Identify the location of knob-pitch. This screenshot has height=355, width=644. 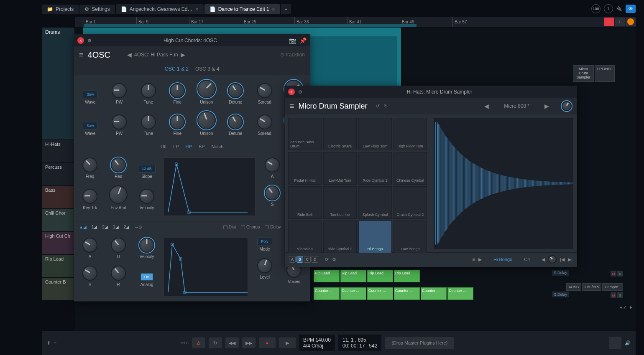
(552, 259).